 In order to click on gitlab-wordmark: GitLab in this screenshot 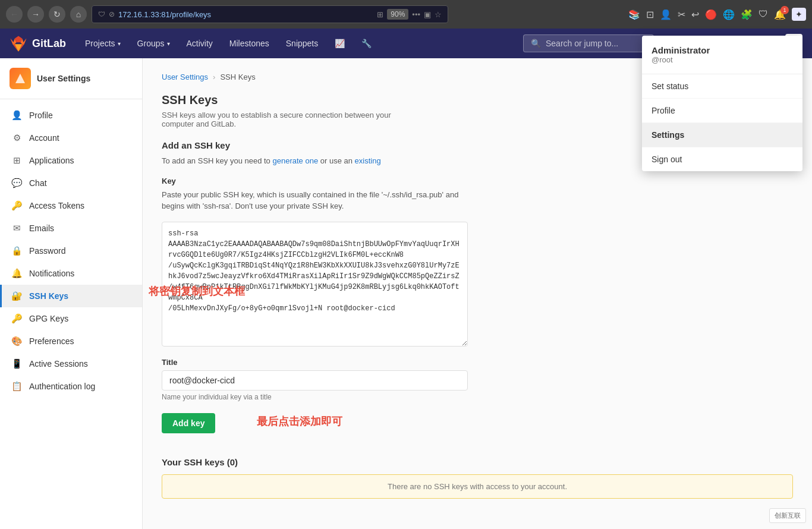, I will do `click(49, 44)`.